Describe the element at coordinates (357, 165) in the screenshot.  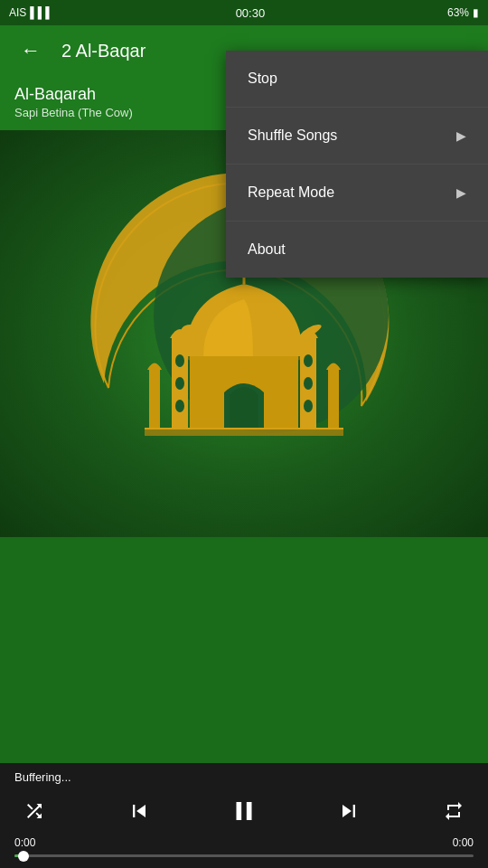
I see `dropdown-menu: Stop Shuffle Songs ▶ Repeat Mode ▶ About` at that location.